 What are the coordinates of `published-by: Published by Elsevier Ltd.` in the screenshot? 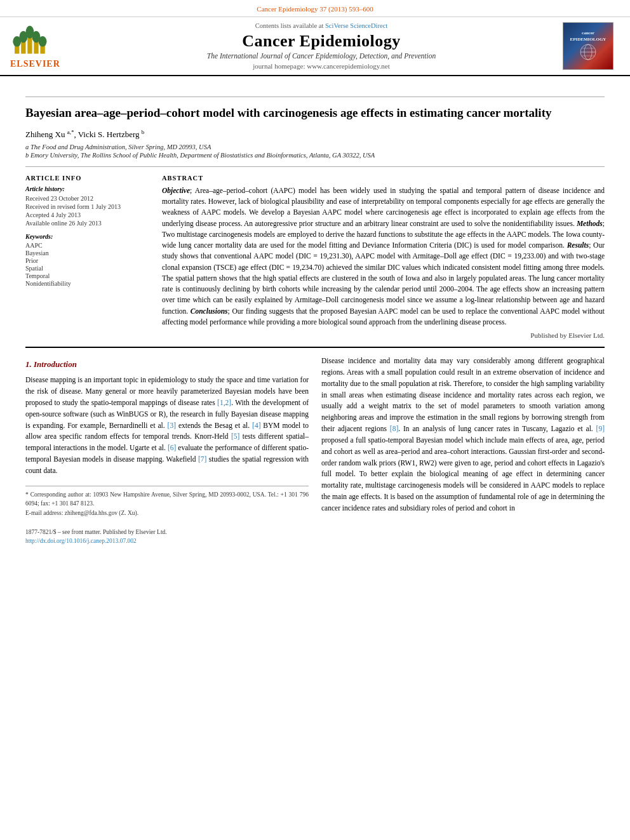 It's located at (384, 335).